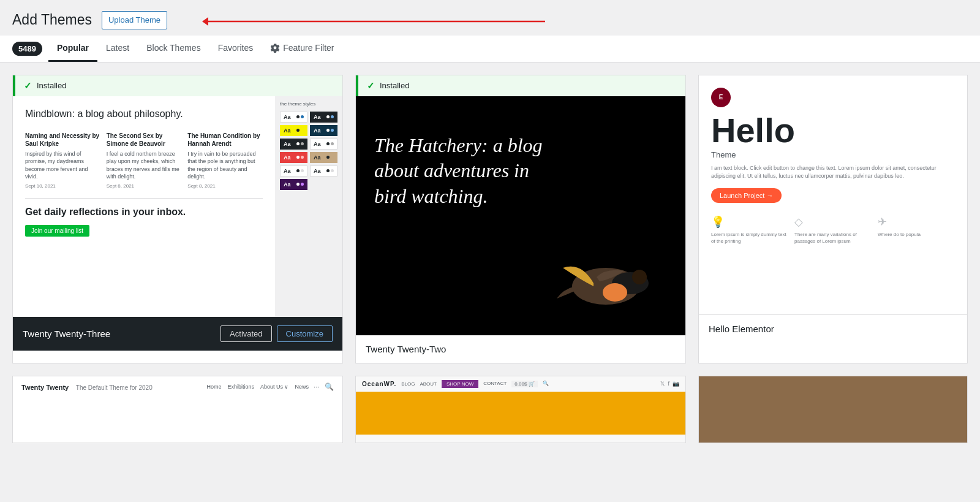 The width and height of the screenshot is (980, 502). I want to click on hello-launch-button: Launch Project →, so click(746, 196).